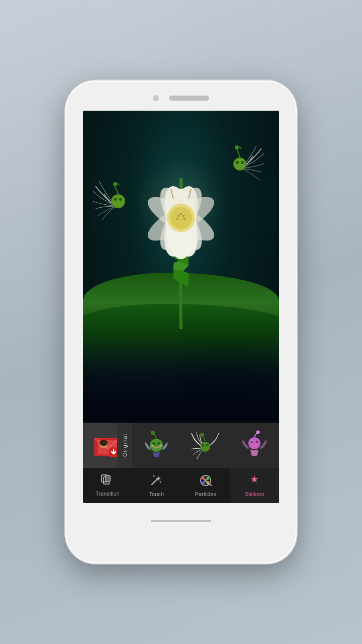  What do you see at coordinates (206, 494) in the screenshot?
I see `nav-particles-label: Particles` at bounding box center [206, 494].